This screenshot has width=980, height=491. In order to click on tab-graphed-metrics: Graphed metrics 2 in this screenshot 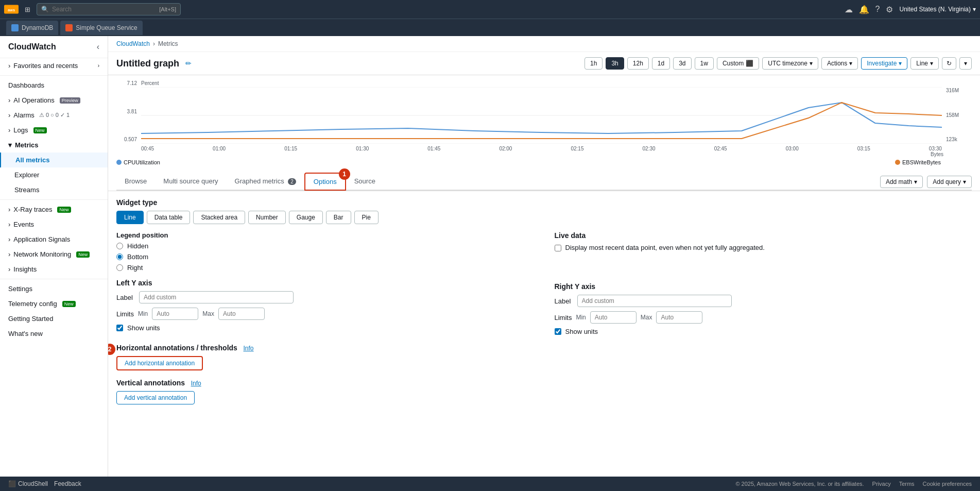, I will do `click(266, 181)`.